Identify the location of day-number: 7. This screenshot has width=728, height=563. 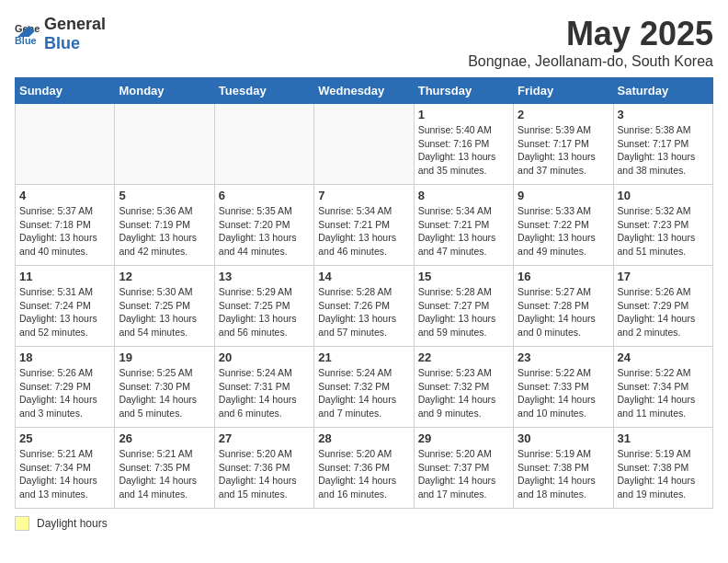
(364, 195).